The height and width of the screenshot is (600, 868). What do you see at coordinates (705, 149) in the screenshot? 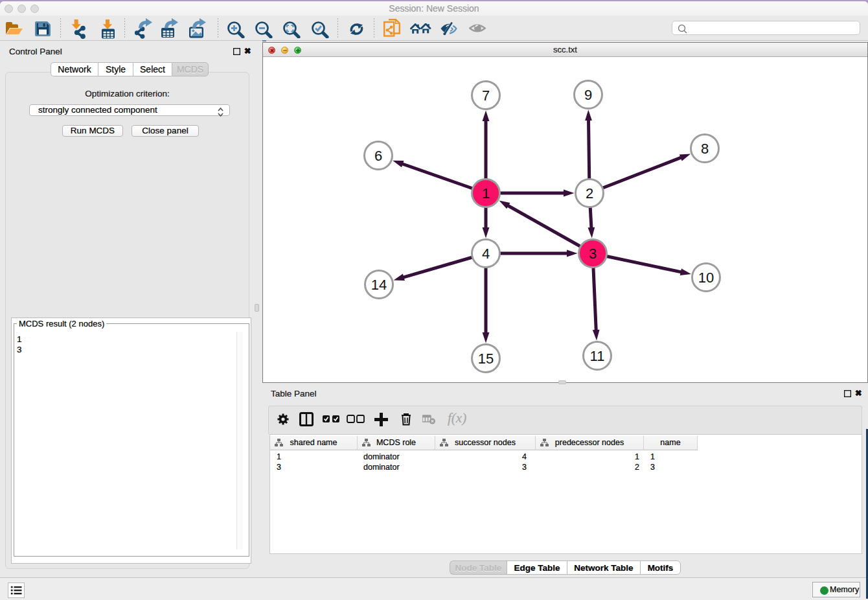
I see `svg-text: 8` at bounding box center [705, 149].